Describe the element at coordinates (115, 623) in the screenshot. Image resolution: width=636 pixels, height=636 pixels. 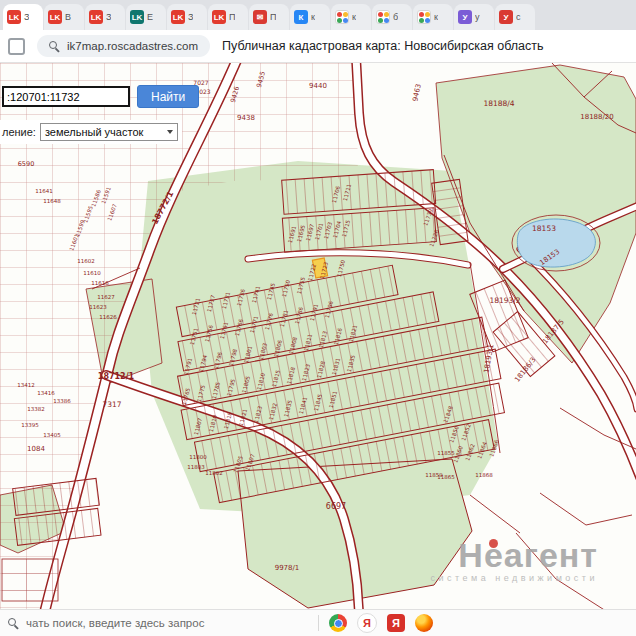
I see `taskbar-search-text: чать поиск, введите здесь запрос` at that location.